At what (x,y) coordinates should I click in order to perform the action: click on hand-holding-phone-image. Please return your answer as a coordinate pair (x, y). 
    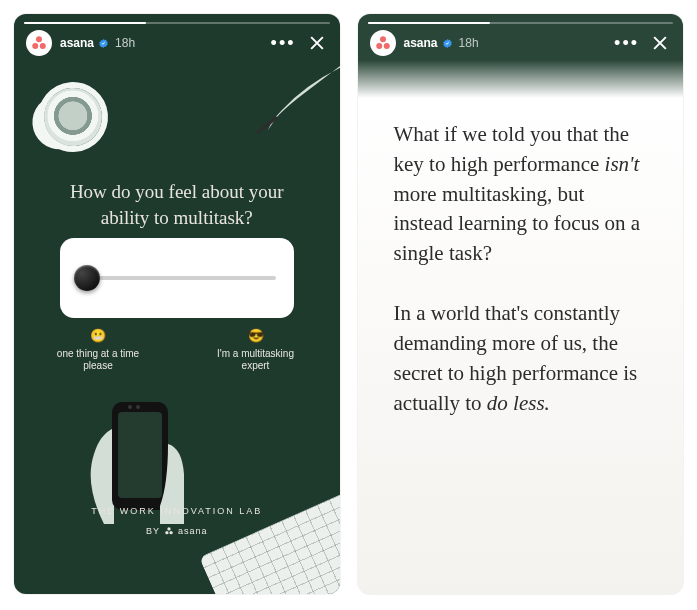
    Looking at the image, I should click on (134, 454).